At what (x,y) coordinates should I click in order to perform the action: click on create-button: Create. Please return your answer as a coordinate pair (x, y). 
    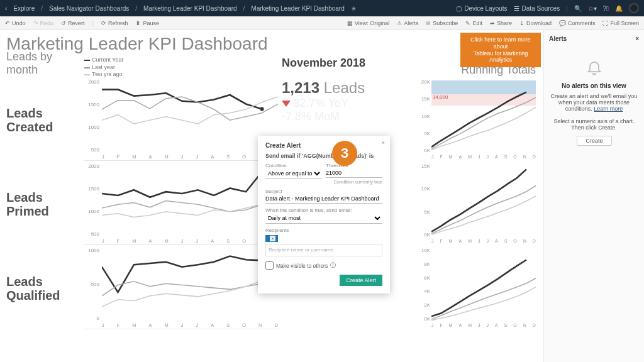
    Looking at the image, I should click on (594, 141).